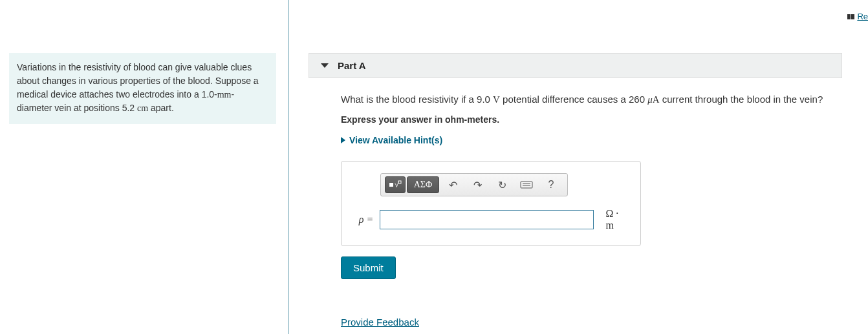 This screenshot has height=334, width=868. I want to click on review-link: Re, so click(858, 17).